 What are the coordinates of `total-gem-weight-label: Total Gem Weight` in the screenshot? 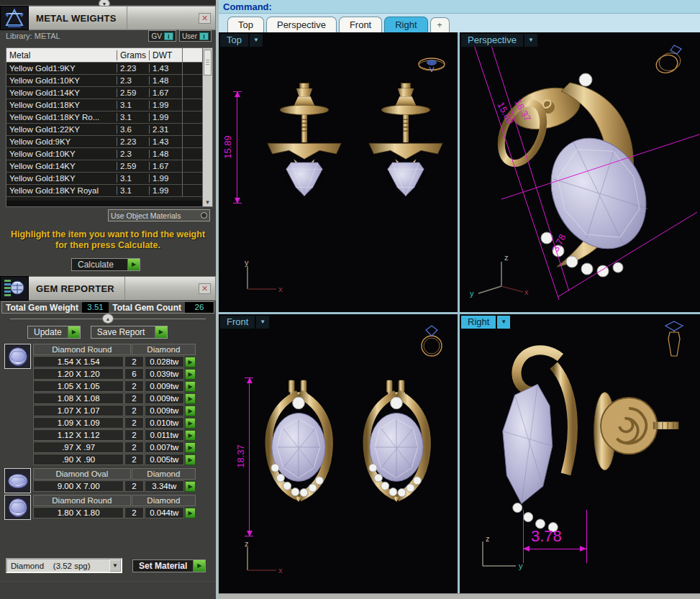 It's located at (42, 308).